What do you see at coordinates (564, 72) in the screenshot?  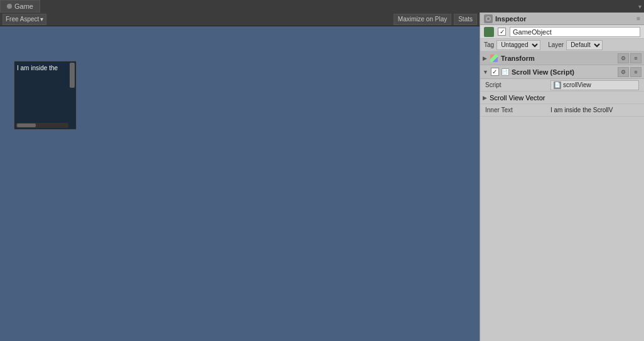 I see `scroll-view-label: Scroll View (Script)` at bounding box center [564, 72].